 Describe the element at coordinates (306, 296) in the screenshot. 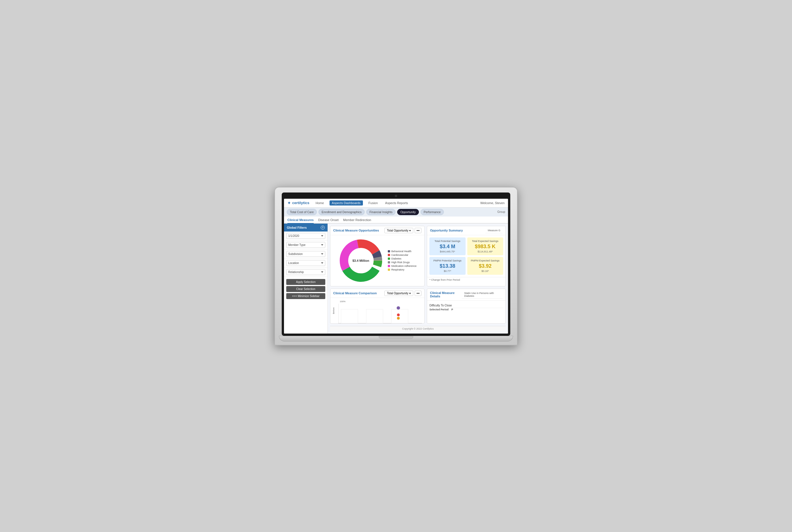

I see `minimize-sidebar-button: <<< Minimize Sidebar` at that location.